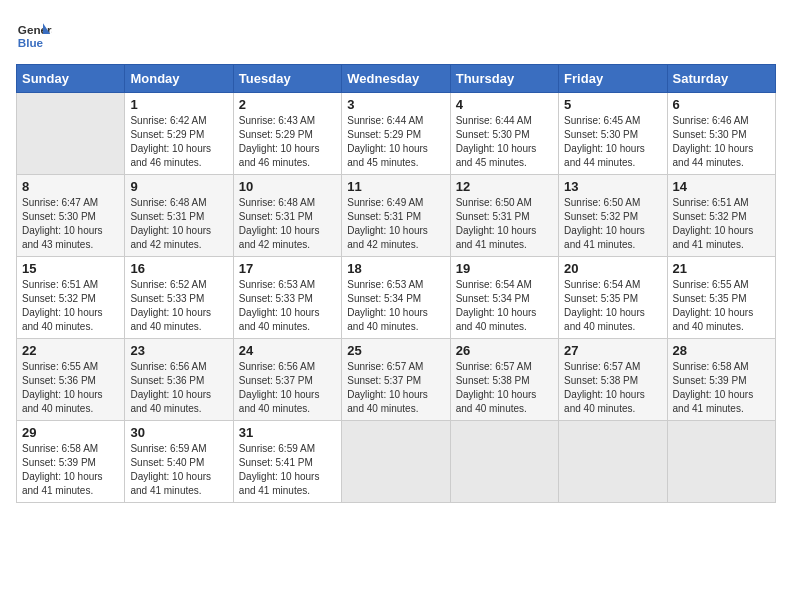 The image size is (792, 612). I want to click on day-number: 2, so click(288, 104).